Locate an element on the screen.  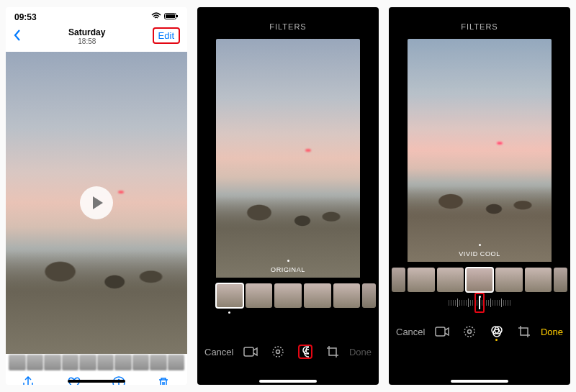
wifi-icon is located at coordinates (156, 17).